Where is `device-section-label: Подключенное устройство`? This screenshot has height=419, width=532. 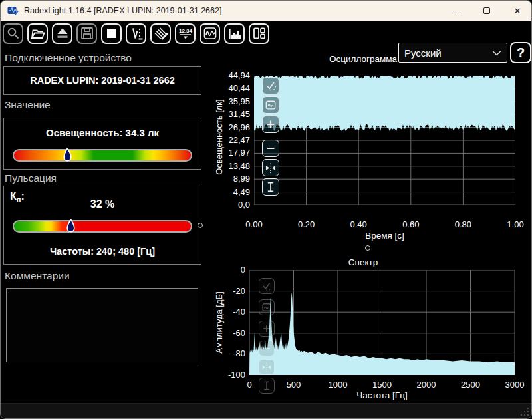
device-section-label: Подключенное устройство is located at coordinates (68, 58).